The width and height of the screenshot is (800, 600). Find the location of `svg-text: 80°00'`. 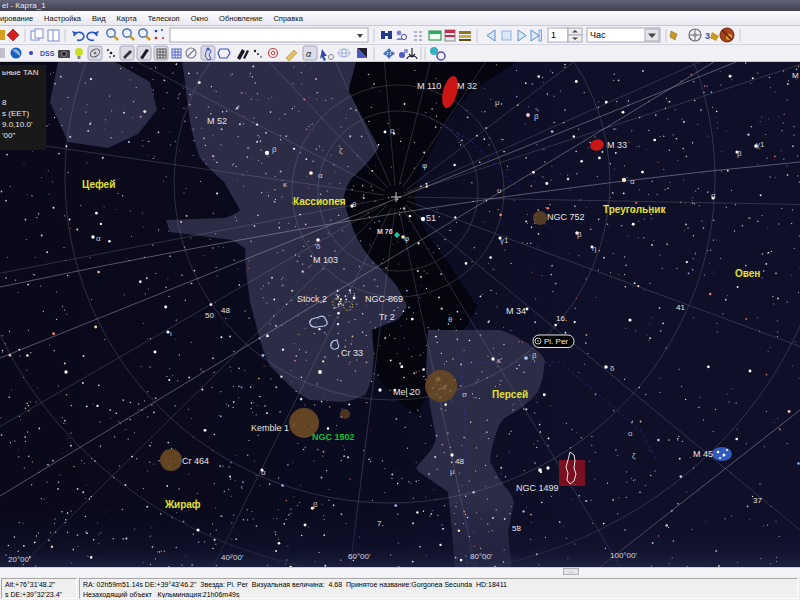

svg-text: 80°00' is located at coordinates (482, 556).